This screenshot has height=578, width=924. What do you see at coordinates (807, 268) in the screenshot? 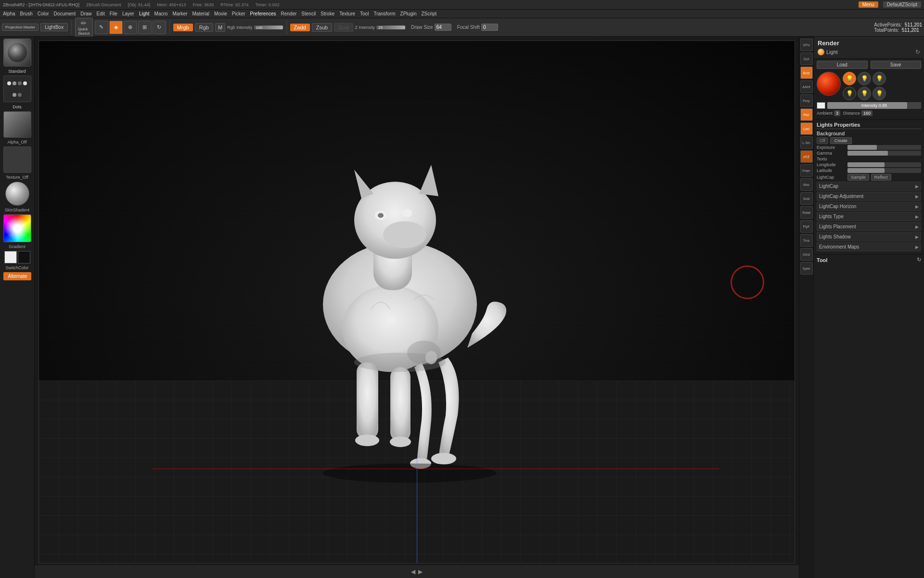
I see `xpose-icon: Xpse` at bounding box center [807, 268].